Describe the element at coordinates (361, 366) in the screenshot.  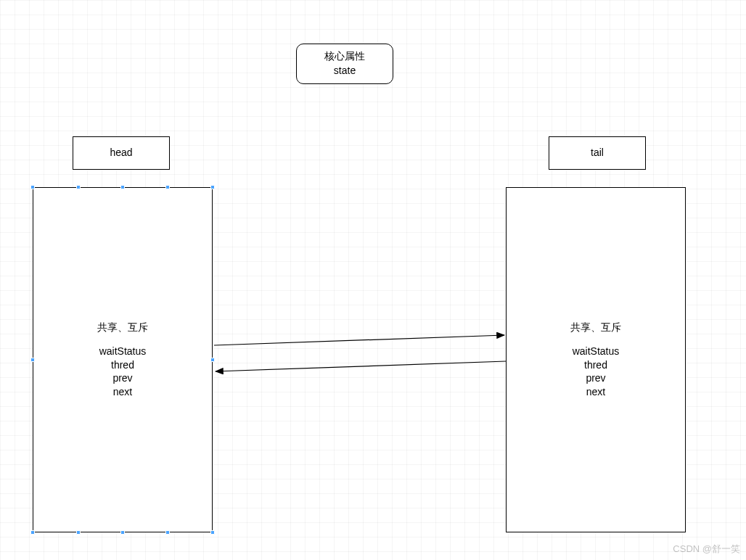
I see `arrow-prev` at that location.